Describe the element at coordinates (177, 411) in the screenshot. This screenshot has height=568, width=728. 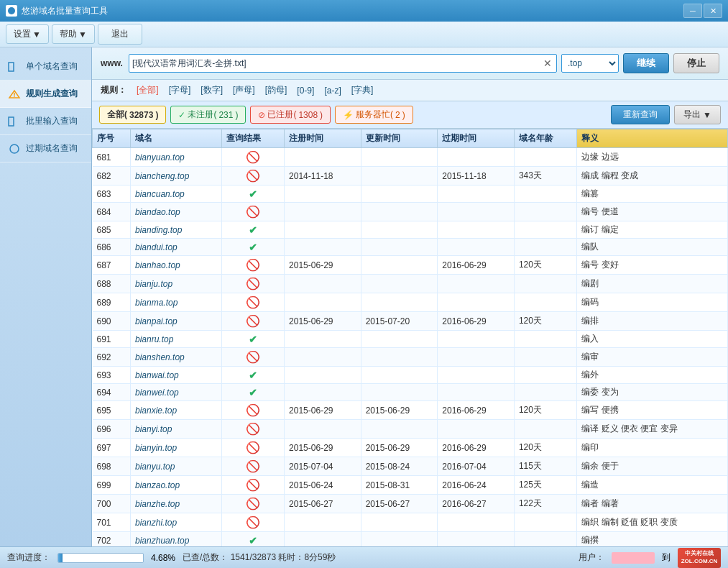
I see `cell-domain: bianxie.top` at that location.